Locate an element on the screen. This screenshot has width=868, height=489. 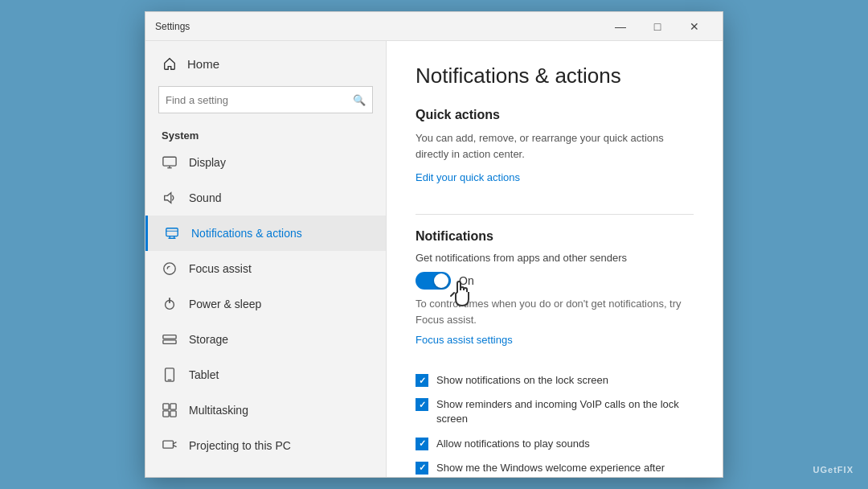
checkbox-lock-screen: ✓ is located at coordinates (422, 380).